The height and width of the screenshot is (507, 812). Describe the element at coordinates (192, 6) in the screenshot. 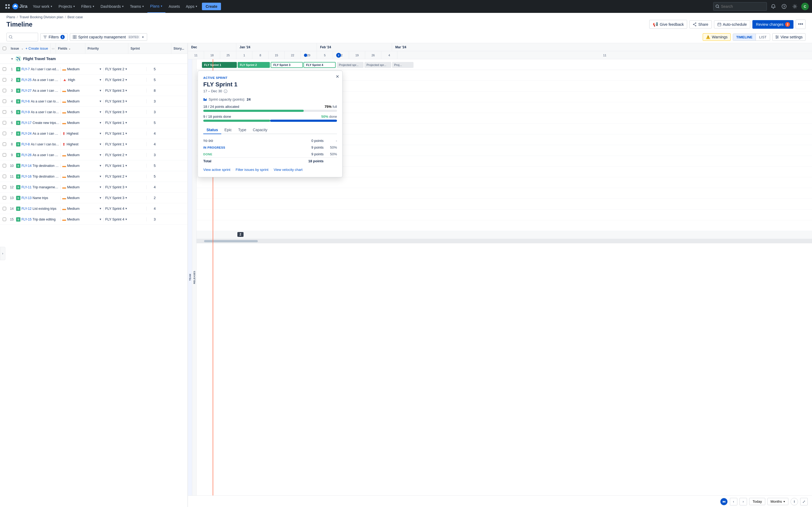

I see `apps-menu: Apps ▼` at that location.